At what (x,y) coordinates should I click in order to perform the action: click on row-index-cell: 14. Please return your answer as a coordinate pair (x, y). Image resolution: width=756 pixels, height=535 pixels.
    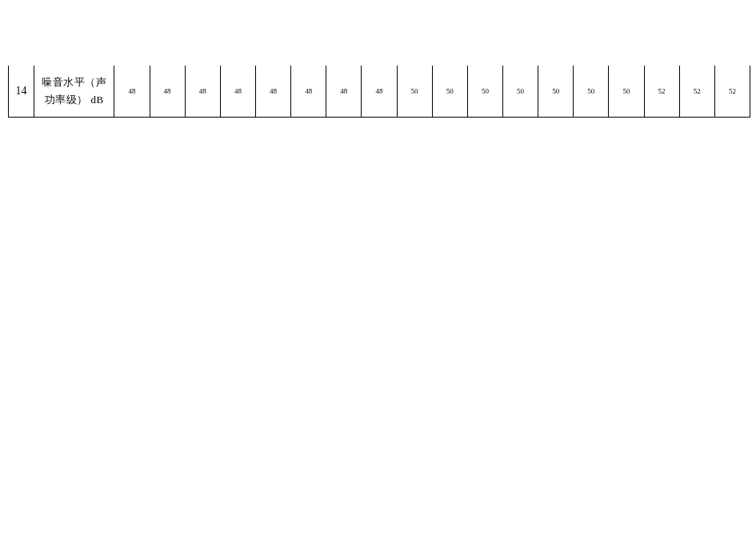
    Looking at the image, I should click on (22, 91).